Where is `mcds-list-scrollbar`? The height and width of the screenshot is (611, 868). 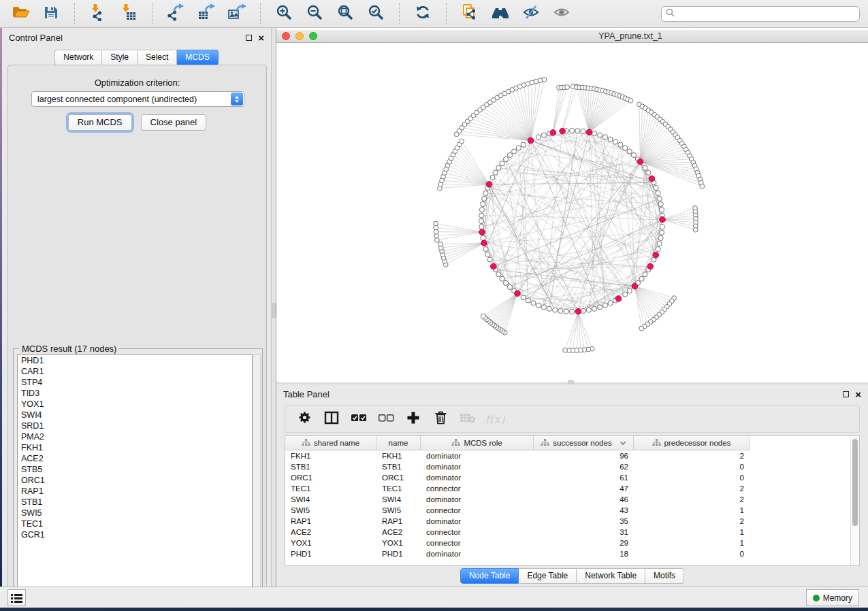
mcds-list-scrollbar is located at coordinates (257, 474).